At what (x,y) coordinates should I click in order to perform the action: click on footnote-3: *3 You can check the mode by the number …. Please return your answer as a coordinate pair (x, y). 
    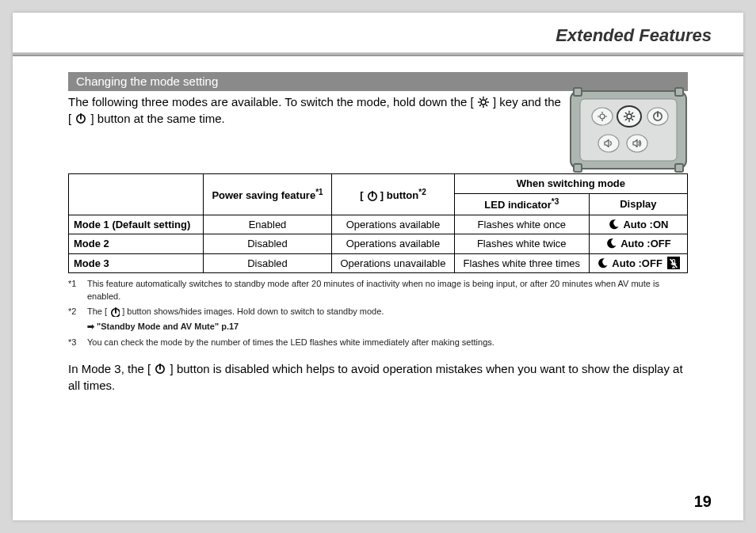
    Looking at the image, I should click on (378, 342).